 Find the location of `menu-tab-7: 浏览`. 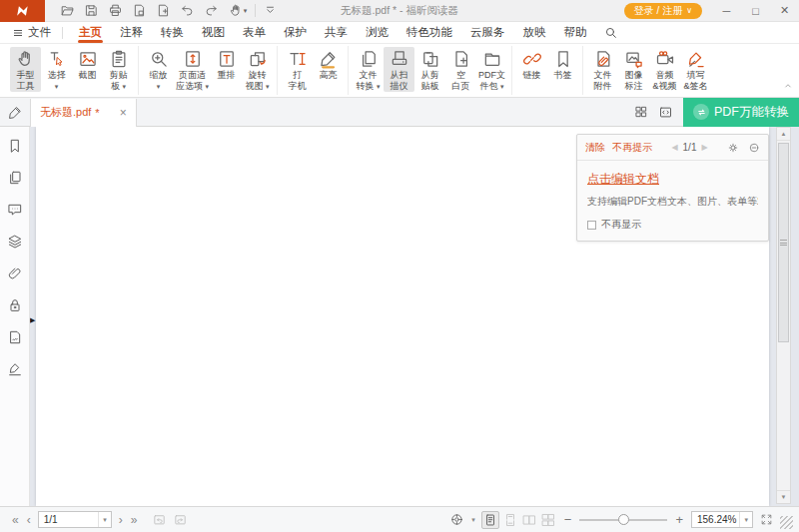

menu-tab-7: 浏览 is located at coordinates (378, 32).